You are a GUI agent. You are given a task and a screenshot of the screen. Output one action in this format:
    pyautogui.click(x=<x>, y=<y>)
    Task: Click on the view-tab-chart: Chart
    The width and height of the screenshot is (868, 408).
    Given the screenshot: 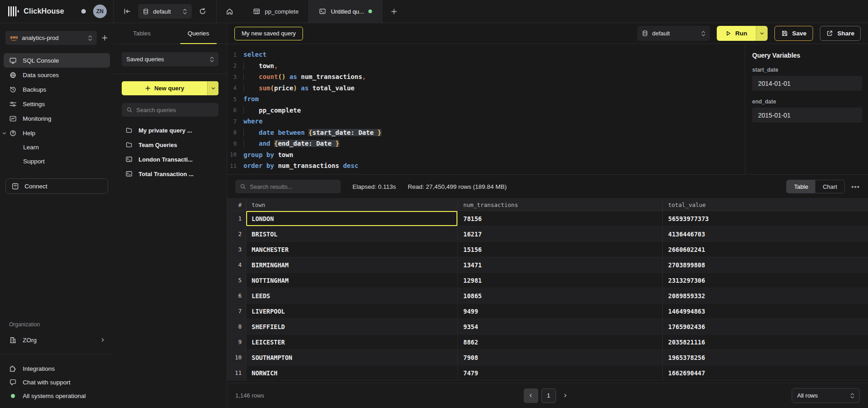 What is the action you would take?
    pyautogui.click(x=830, y=187)
    